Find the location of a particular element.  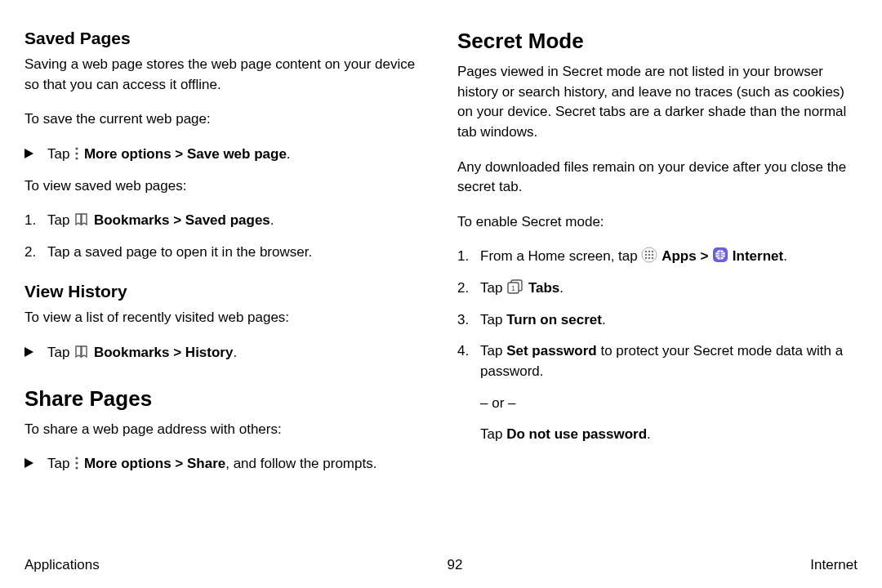

step-text: Tap a saved page to open it in the brows… is located at coordinates (236, 253).